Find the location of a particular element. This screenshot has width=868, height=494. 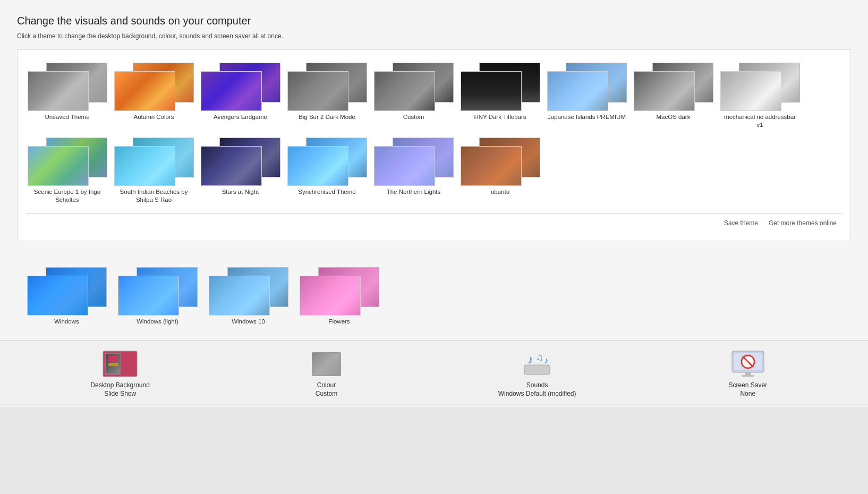

theme-label-northern: The Northern Lights is located at coordinates (414, 192).